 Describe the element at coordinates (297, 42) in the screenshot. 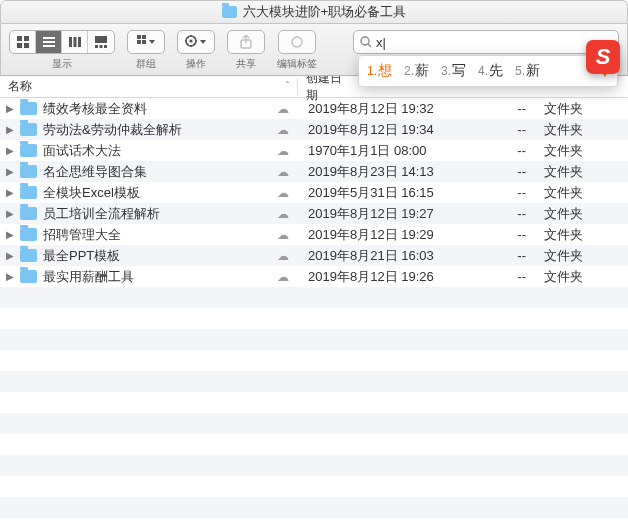

I see `tags-button` at that location.